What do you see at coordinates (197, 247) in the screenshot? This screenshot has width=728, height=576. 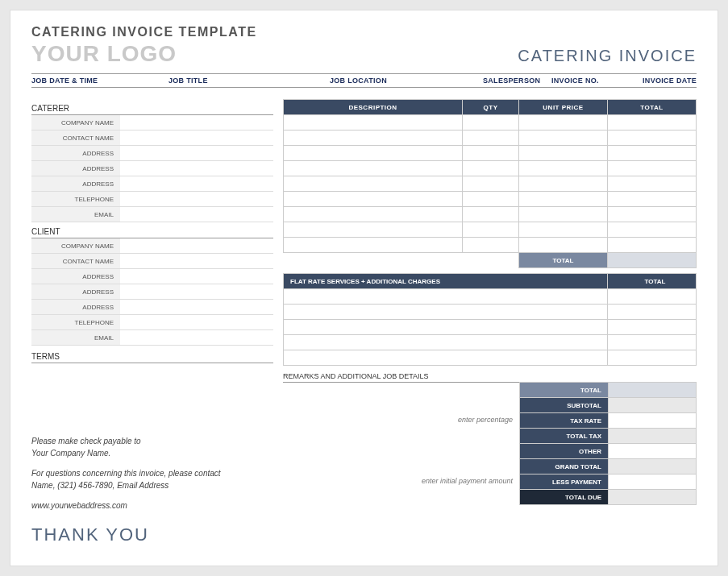 I see `client-company-input` at bounding box center [197, 247].